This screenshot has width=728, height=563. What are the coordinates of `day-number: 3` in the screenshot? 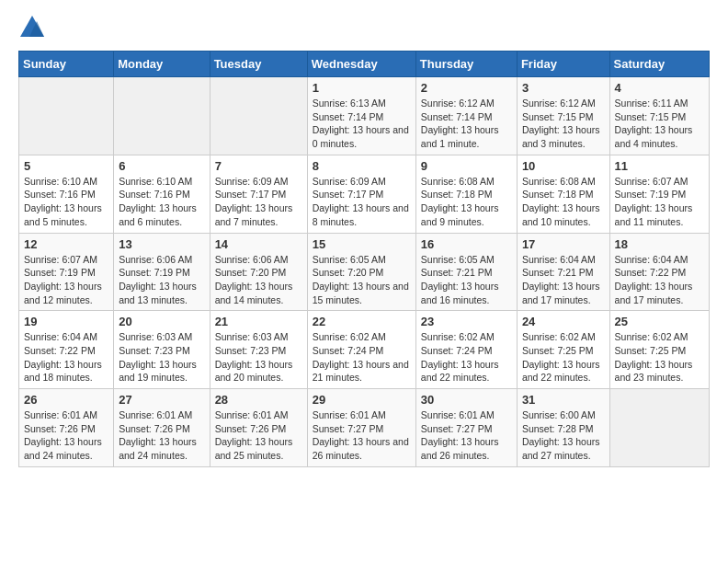 It's located at (563, 88).